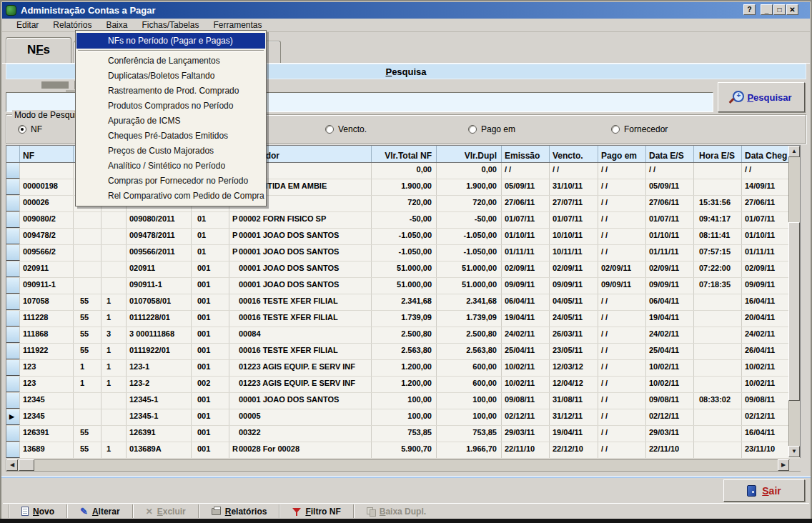 The height and width of the screenshot is (523, 812). What do you see at coordinates (526, 154) in the screenshot?
I see `col-emissao: Emissão` at bounding box center [526, 154].